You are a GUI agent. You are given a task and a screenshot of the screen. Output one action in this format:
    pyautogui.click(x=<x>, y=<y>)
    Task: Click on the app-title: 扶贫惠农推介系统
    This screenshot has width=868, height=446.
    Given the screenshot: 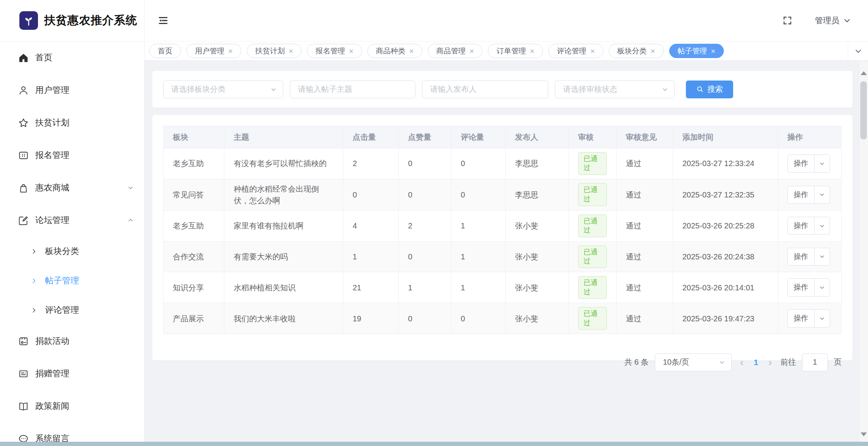 What is the action you would take?
    pyautogui.click(x=91, y=21)
    